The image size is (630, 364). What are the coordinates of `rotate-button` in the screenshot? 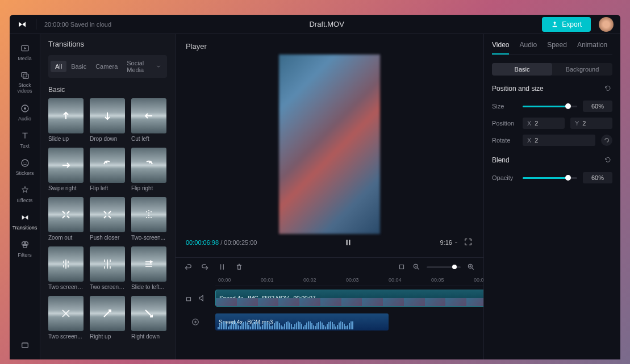 It's located at (607, 140).